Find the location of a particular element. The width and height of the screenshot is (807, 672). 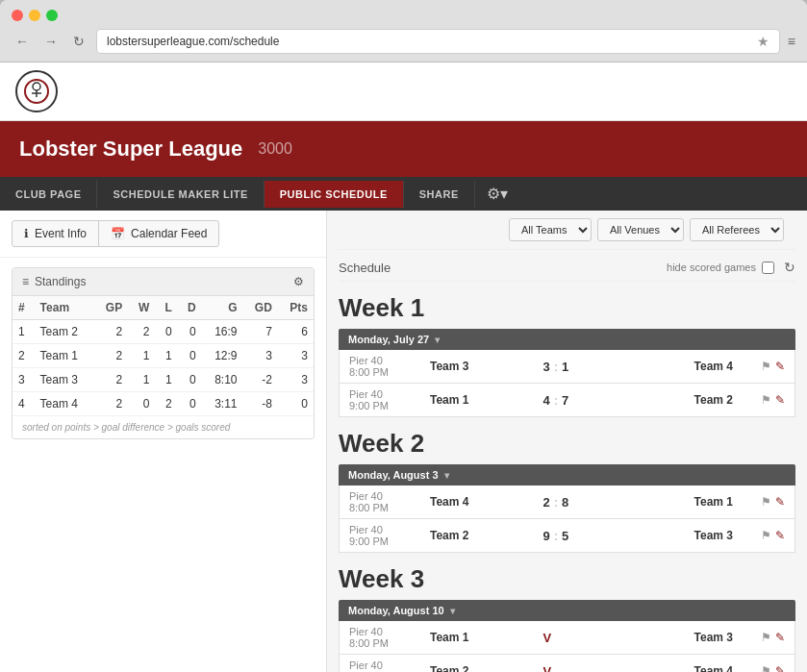

settings-icon: ⚙ is located at coordinates (298, 282).